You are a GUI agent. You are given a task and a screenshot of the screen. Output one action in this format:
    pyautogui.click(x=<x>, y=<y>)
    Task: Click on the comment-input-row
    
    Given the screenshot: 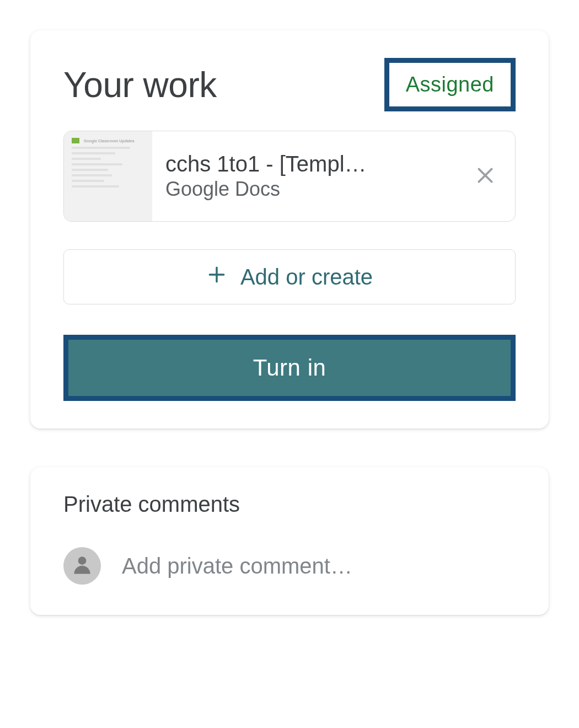 What is the action you would take?
    pyautogui.click(x=290, y=566)
    